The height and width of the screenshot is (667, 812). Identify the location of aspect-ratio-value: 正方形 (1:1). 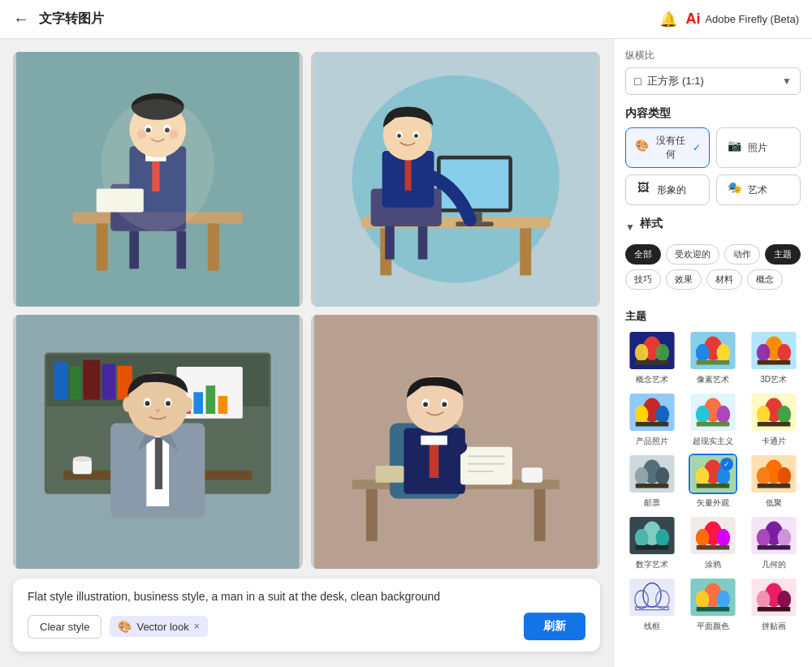
(711, 81).